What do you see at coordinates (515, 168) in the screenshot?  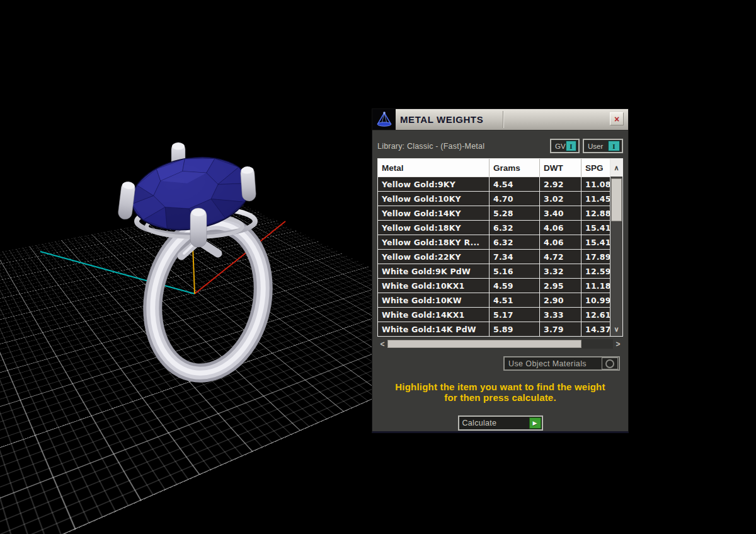 I see `column-header-grams: Grams` at bounding box center [515, 168].